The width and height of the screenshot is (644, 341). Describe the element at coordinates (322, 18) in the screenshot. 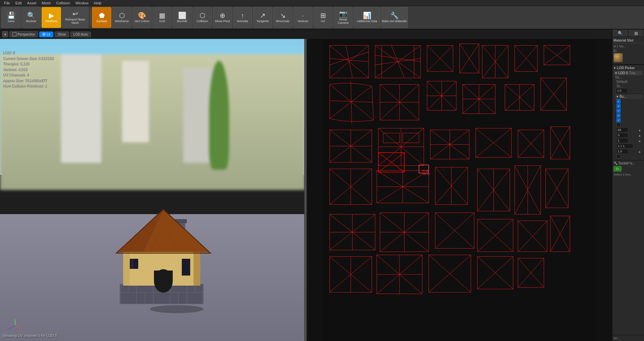

I see `toolbar: 💾 Save 🔍 Browse ▶ Realtime ↩ Reimport Ba…` at that location.